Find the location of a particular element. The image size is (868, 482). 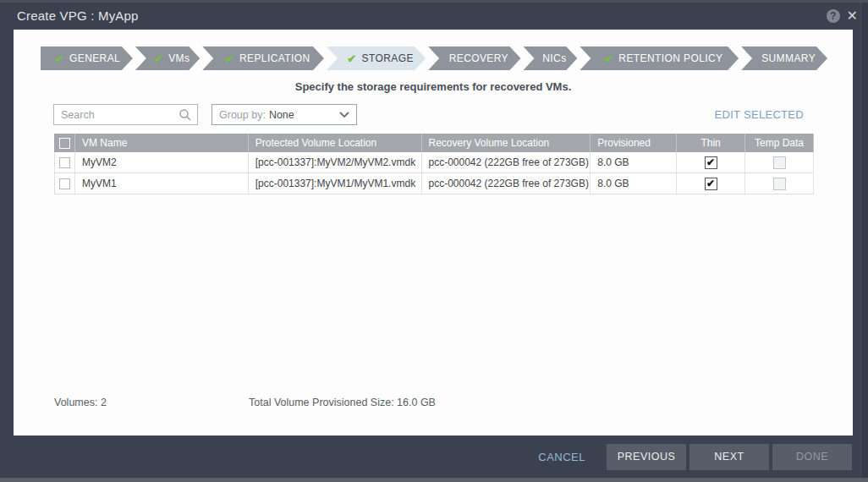

step-recovery: ✔ RECOVERY is located at coordinates (474, 58).